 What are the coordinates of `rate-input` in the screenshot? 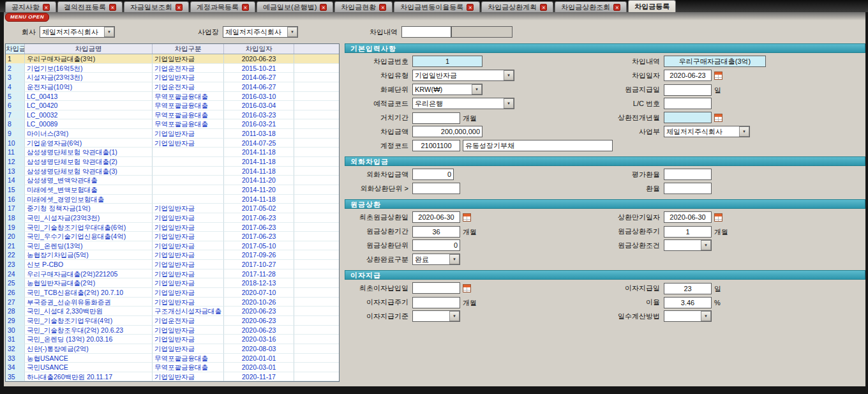 It's located at (688, 188).